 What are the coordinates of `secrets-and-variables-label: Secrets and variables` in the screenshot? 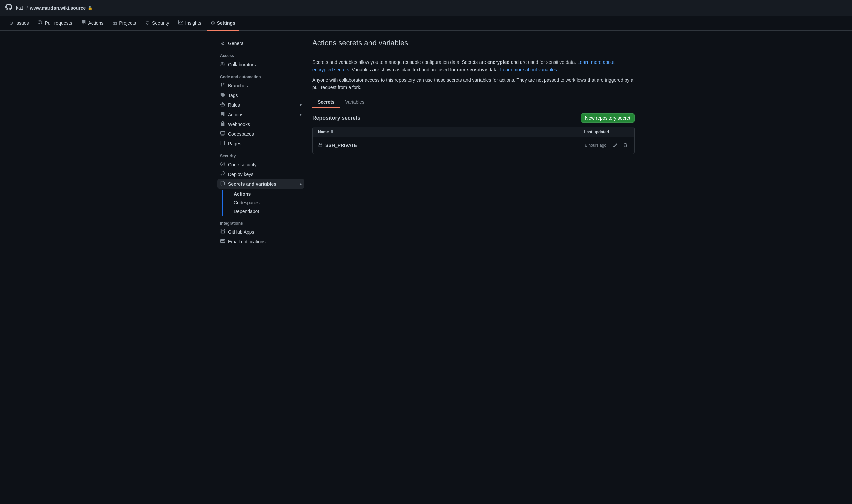 It's located at (252, 184).